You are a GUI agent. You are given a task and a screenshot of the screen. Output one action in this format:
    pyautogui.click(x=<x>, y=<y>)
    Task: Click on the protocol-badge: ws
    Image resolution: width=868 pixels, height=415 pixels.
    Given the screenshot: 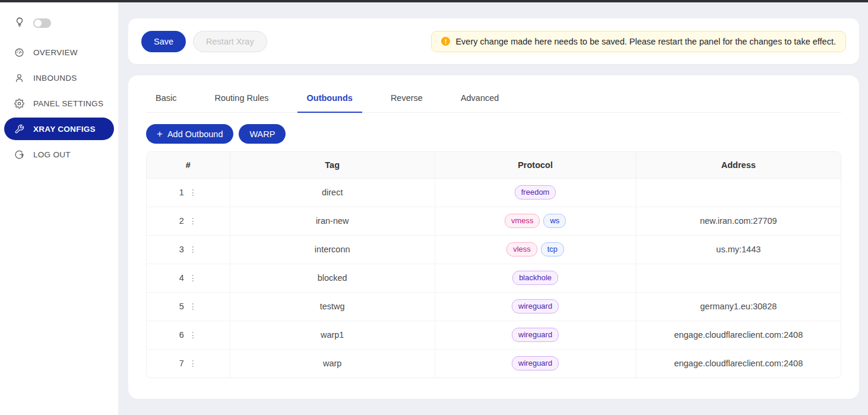 What is the action you would take?
    pyautogui.click(x=555, y=221)
    